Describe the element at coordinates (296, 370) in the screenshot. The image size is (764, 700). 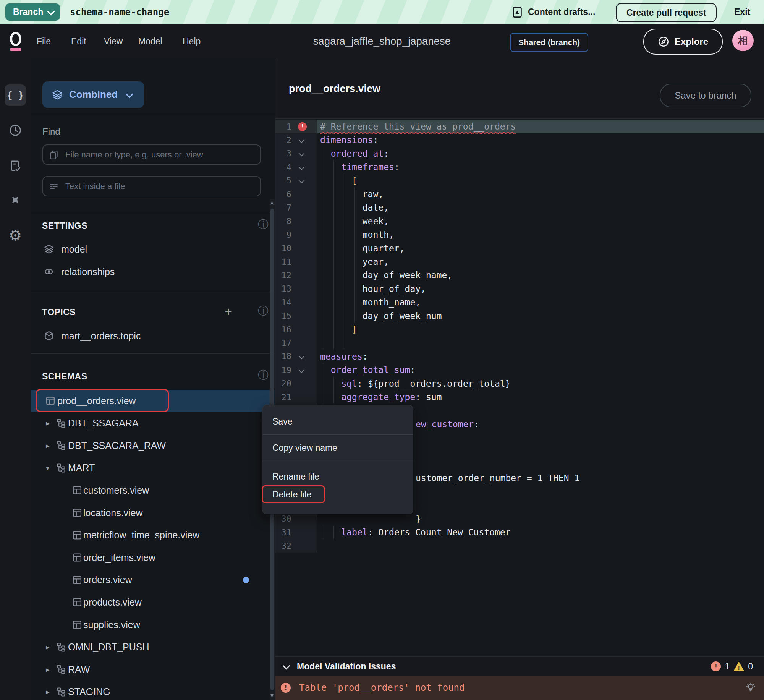
I see `gutter-cell: 19` at that location.